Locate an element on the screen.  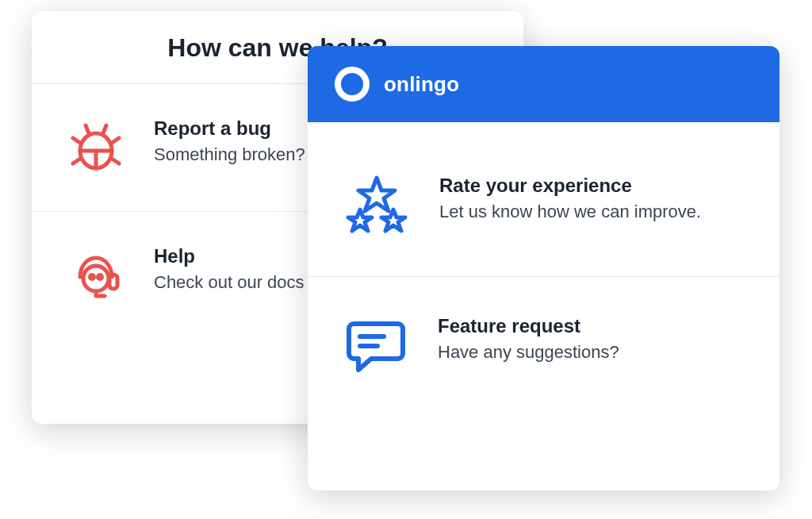
stars-icon is located at coordinates (377, 205).